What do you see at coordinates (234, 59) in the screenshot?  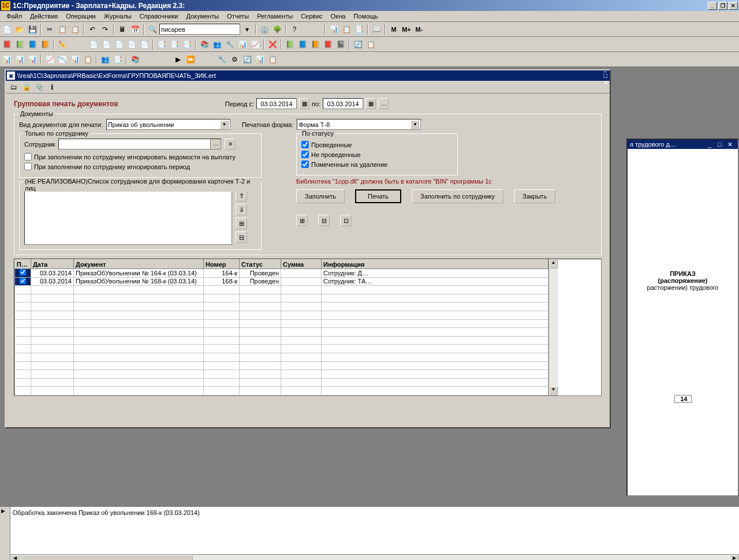 I see `tb3-12-icon: ⚙` at bounding box center [234, 59].